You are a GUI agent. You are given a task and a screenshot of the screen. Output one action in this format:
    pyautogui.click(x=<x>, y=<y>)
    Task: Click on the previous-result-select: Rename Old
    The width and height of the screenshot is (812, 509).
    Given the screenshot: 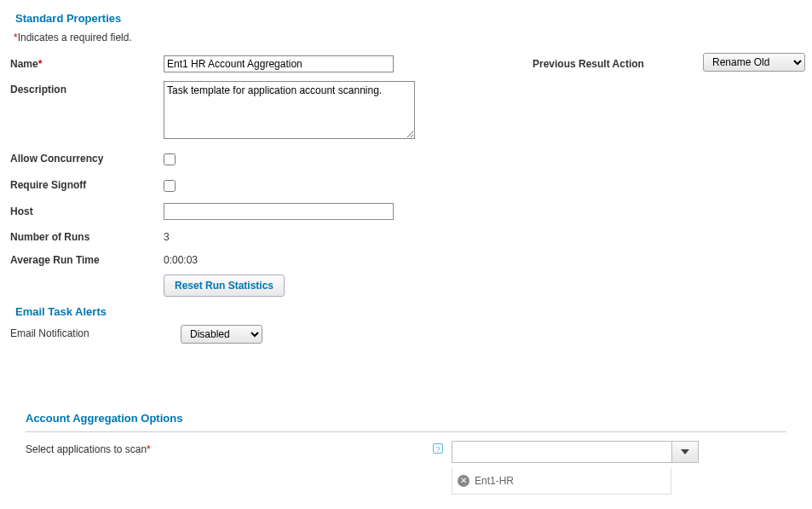 What is the action you would take?
    pyautogui.click(x=754, y=62)
    